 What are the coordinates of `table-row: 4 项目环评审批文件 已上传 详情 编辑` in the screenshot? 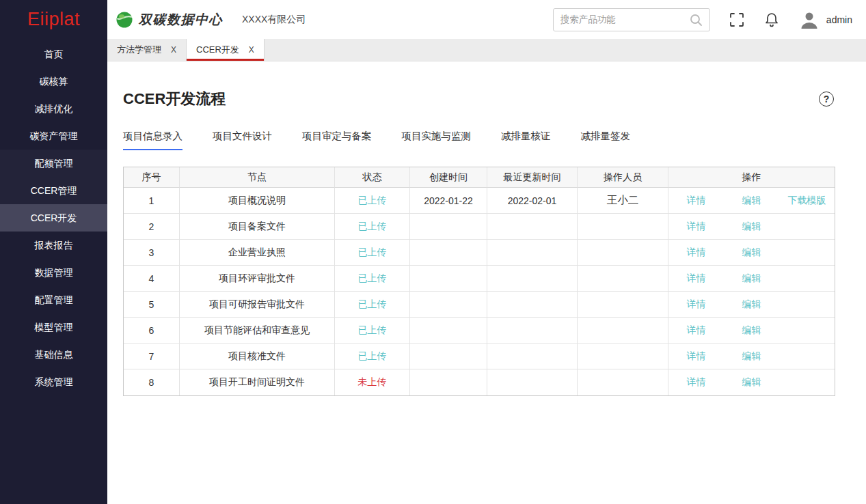 It's located at (479, 279).